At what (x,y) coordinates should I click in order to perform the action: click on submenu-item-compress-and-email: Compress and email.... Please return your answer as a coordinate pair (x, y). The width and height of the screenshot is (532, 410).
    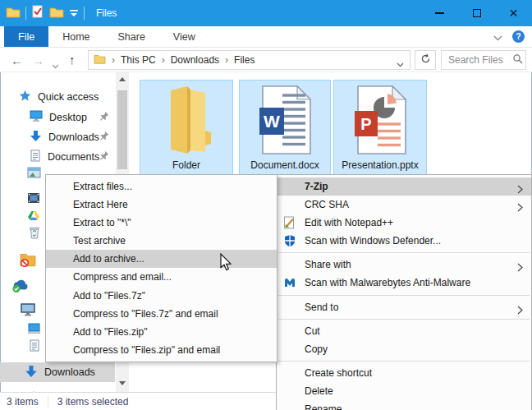
    Looking at the image, I should click on (161, 277).